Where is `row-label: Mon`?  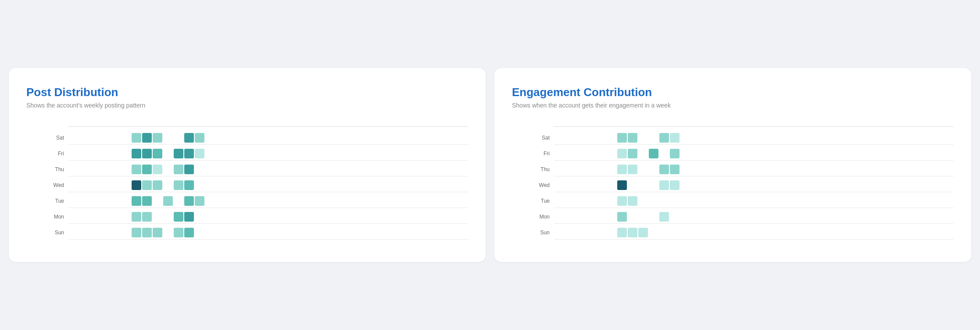 row-label: Mon is located at coordinates (58, 217).